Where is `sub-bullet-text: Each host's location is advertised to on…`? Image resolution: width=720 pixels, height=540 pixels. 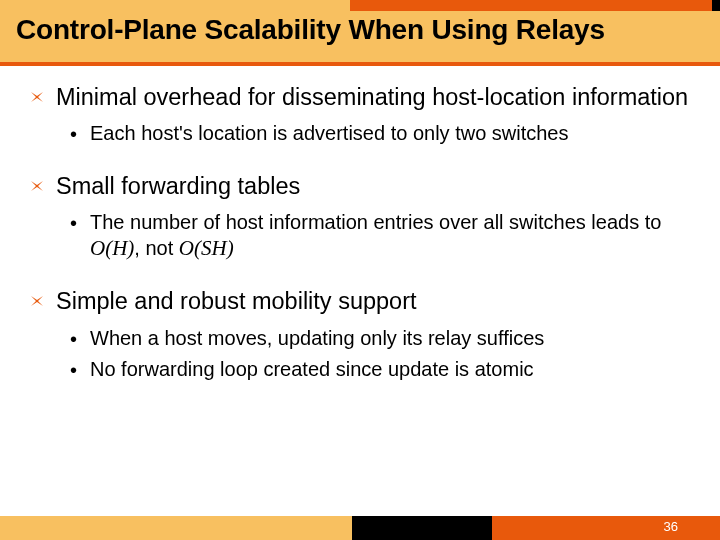 sub-bullet-text: Each host's location is advertised to on… is located at coordinates (330, 133).